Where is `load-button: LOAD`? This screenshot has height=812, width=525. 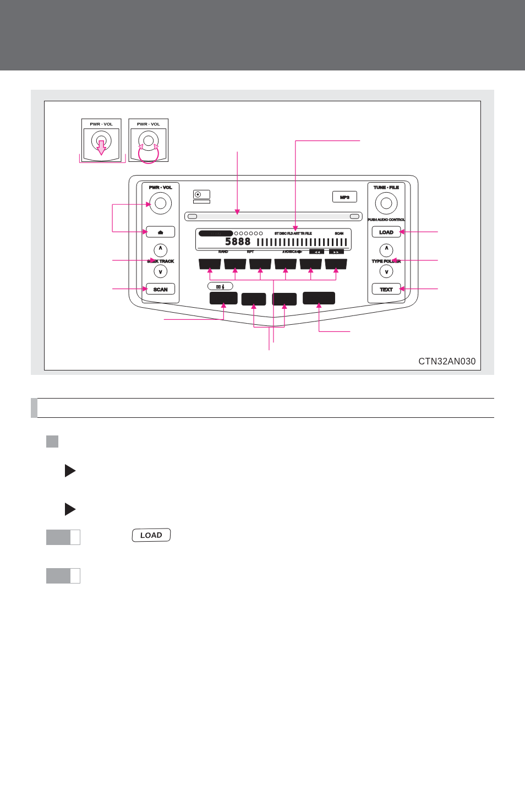 load-button: LOAD is located at coordinates (386, 232).